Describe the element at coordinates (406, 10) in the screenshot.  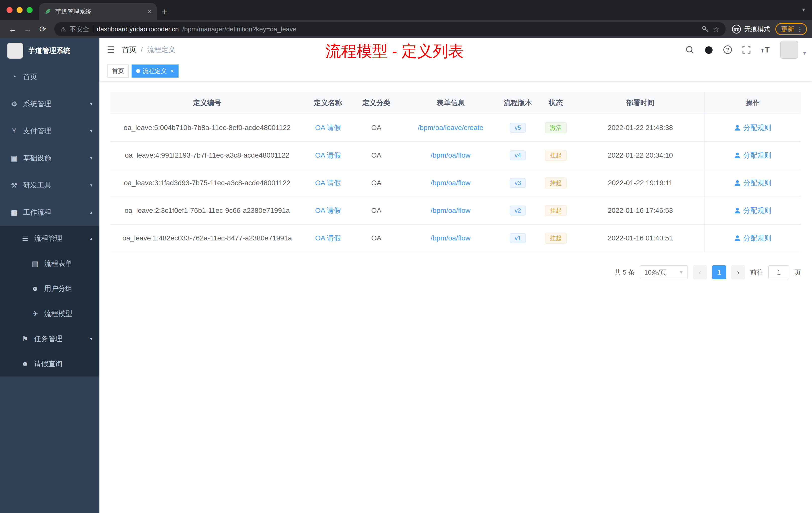
I see `browser-tab-strip: 芋道管理系统 × + ▾` at that location.